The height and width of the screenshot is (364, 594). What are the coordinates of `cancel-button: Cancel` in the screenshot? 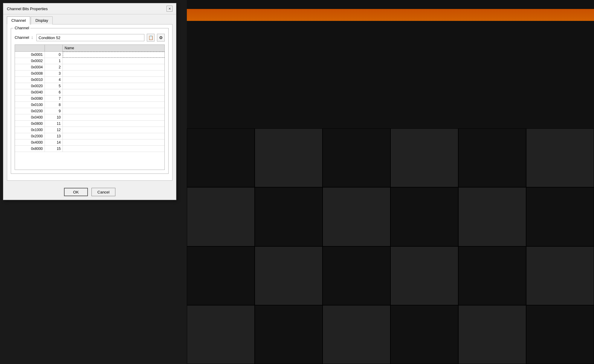 It's located at (103, 192).